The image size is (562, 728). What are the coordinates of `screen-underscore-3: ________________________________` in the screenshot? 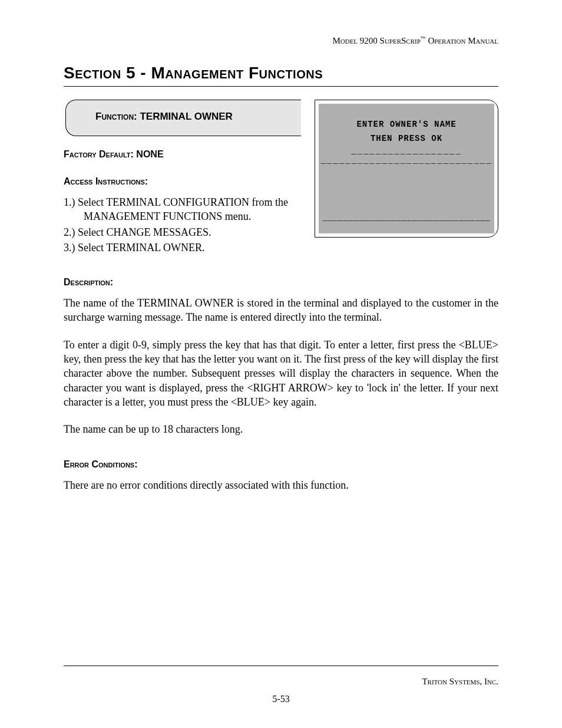 It's located at (406, 218).